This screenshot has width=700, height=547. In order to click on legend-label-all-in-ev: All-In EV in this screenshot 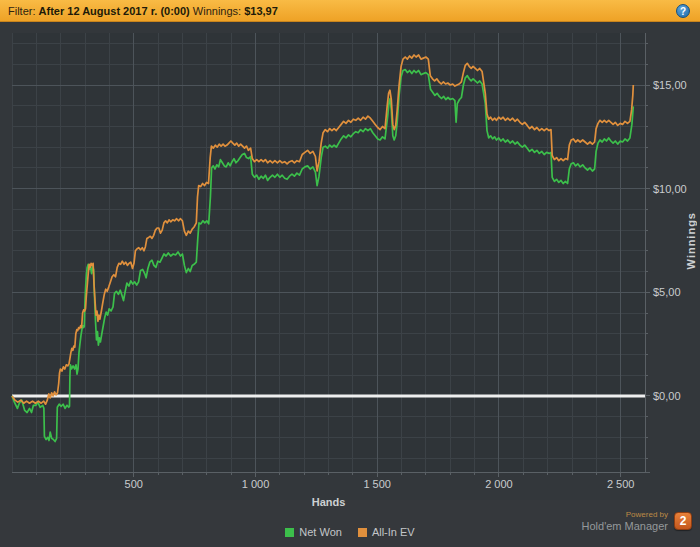, I will do `click(394, 532)`.